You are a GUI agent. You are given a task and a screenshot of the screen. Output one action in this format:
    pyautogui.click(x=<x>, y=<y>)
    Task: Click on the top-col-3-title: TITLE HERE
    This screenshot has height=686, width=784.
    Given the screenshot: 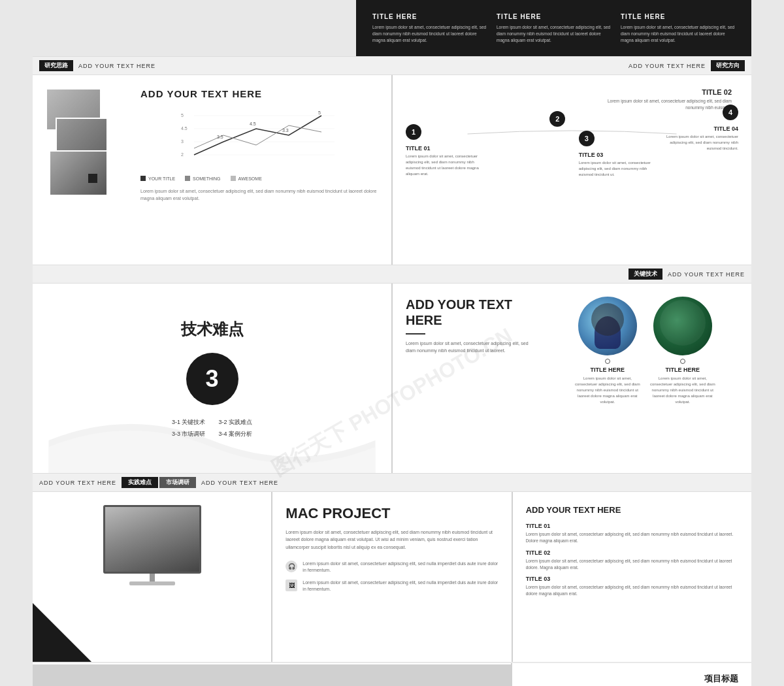 What is the action you would take?
    pyautogui.click(x=678, y=17)
    